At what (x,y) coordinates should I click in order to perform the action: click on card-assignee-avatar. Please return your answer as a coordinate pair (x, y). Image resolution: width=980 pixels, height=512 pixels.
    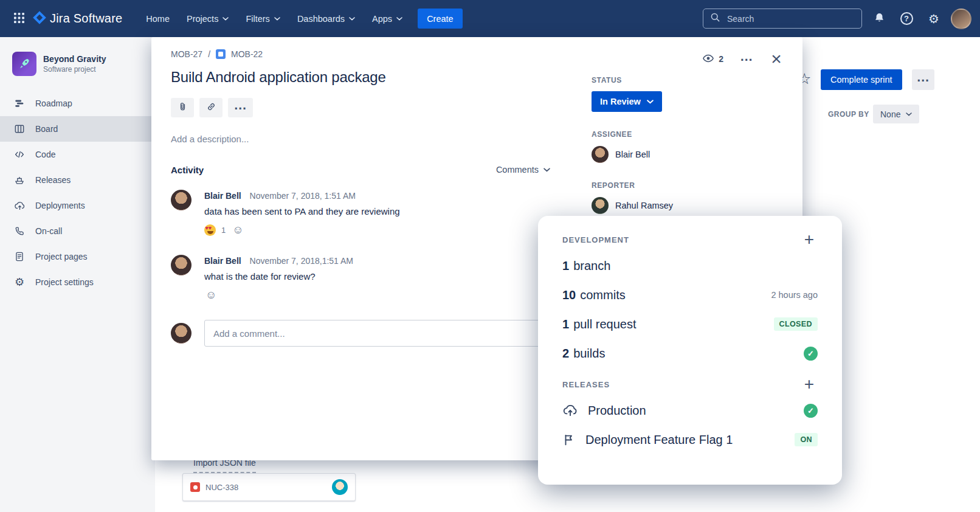
    Looking at the image, I should click on (340, 487).